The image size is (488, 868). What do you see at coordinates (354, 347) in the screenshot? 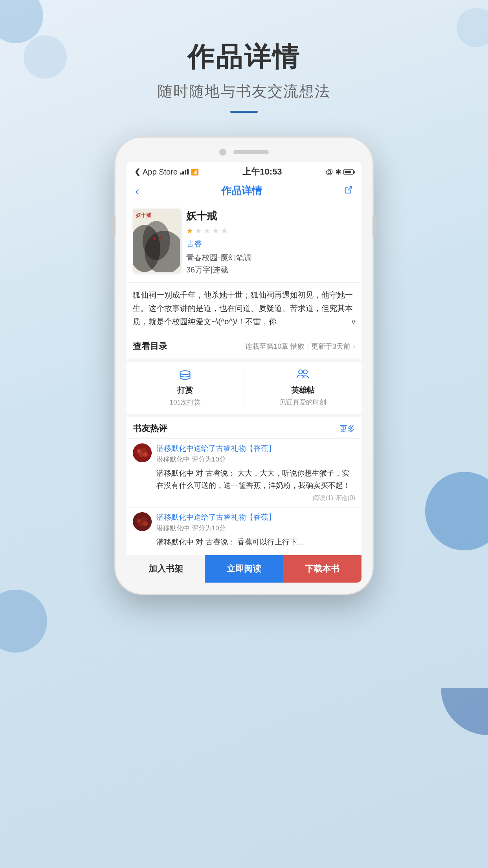
I see `catalog-chevron-icon: ›` at bounding box center [354, 347].